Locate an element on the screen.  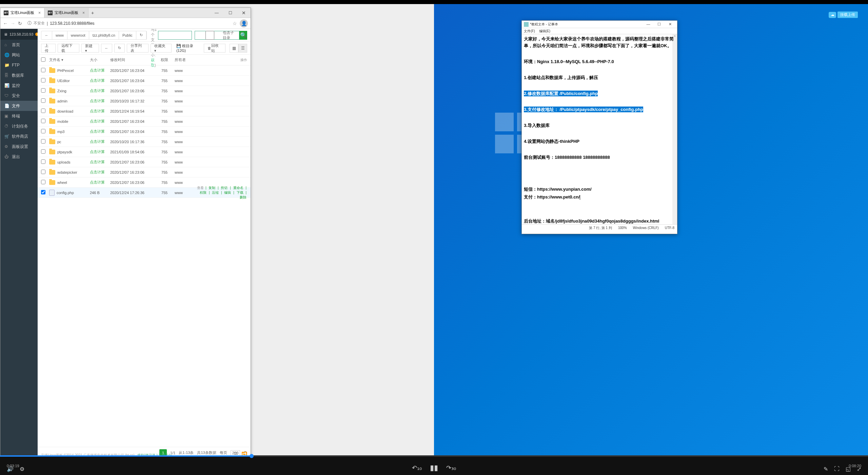
crumb-item: www is located at coordinates (60, 35).